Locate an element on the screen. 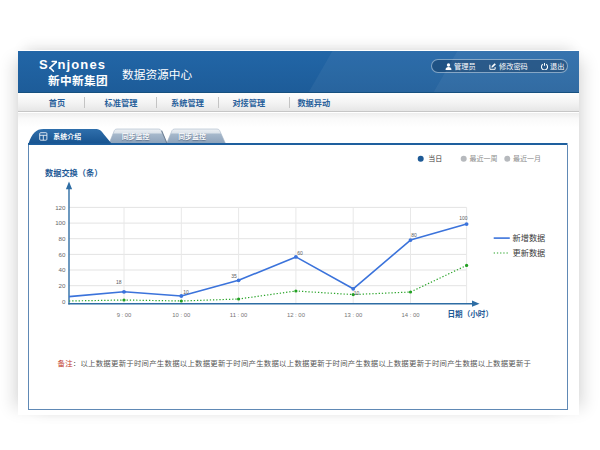 Image resolution: width=600 pixels, height=450 pixels. svg-text: 最近一月 is located at coordinates (527, 158).